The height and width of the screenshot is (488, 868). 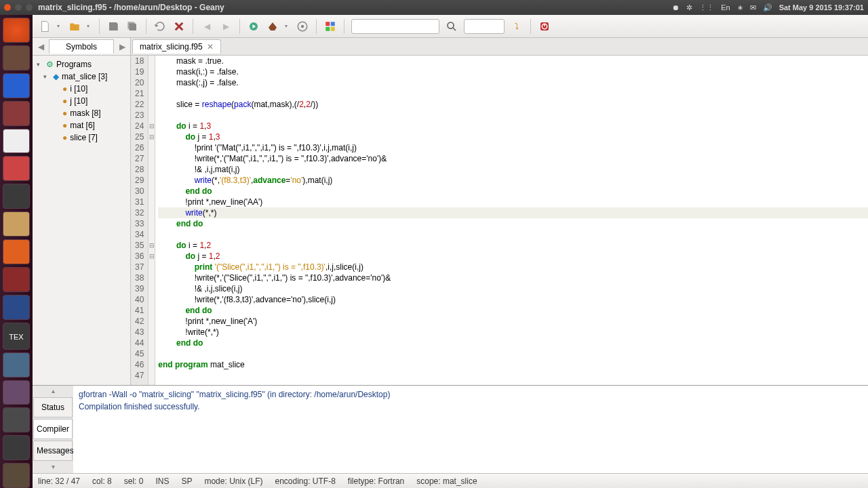 I want to click on status-sp: SP, so click(x=186, y=481).